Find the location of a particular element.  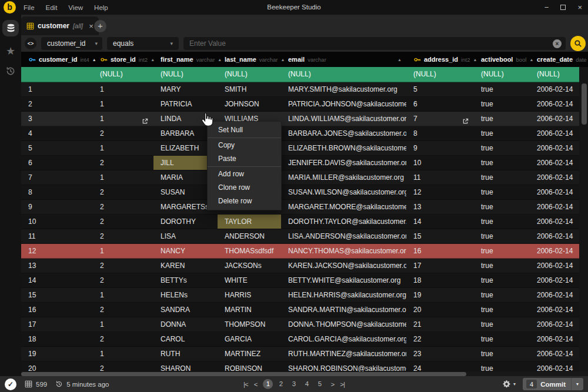

last-page-button: >| is located at coordinates (342, 384).